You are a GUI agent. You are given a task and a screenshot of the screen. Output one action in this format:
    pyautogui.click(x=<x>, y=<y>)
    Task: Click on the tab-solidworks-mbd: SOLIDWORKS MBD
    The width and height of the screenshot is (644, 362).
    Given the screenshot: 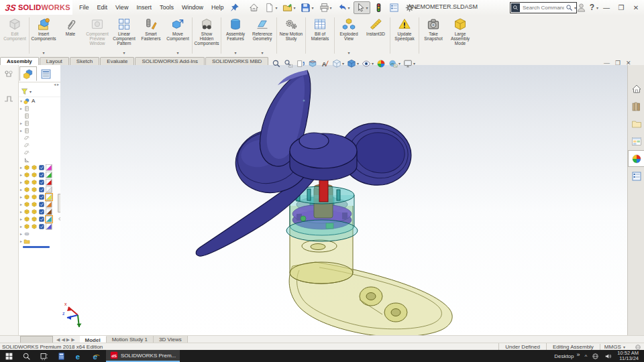 What is the action you would take?
    pyautogui.click(x=237, y=61)
    